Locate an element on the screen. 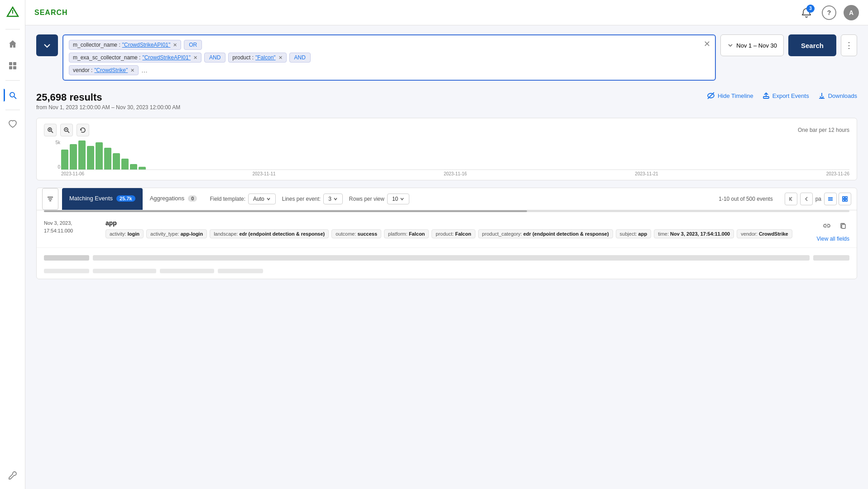  tag-close-exa: ✕ is located at coordinates (196, 58).